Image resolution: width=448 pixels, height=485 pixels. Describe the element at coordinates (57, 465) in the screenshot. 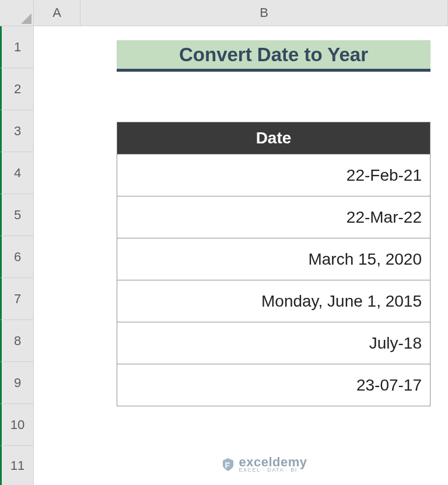

I see `cell-A11` at that location.